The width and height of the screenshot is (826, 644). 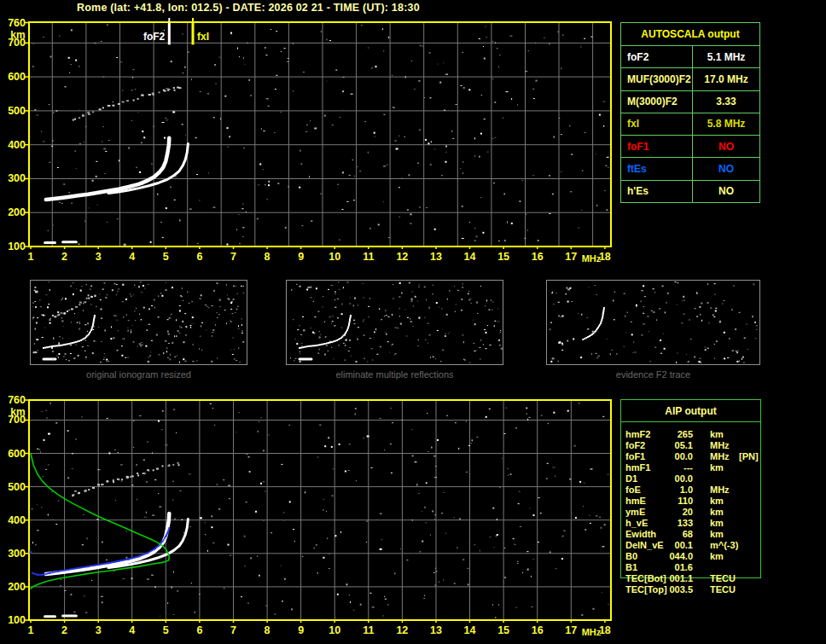 I want to click on series-left-edge-dots, so click(x=36, y=322).